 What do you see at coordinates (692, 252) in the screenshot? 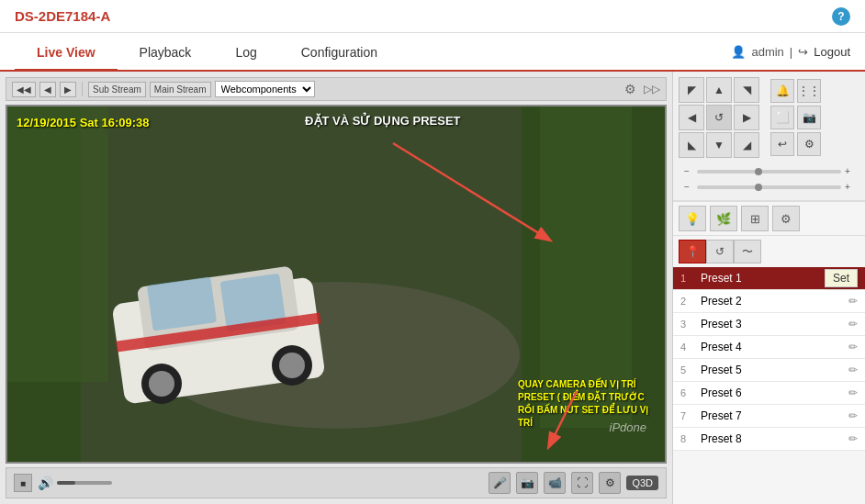
I see `preset-tab-preset: 📍` at bounding box center [692, 252].